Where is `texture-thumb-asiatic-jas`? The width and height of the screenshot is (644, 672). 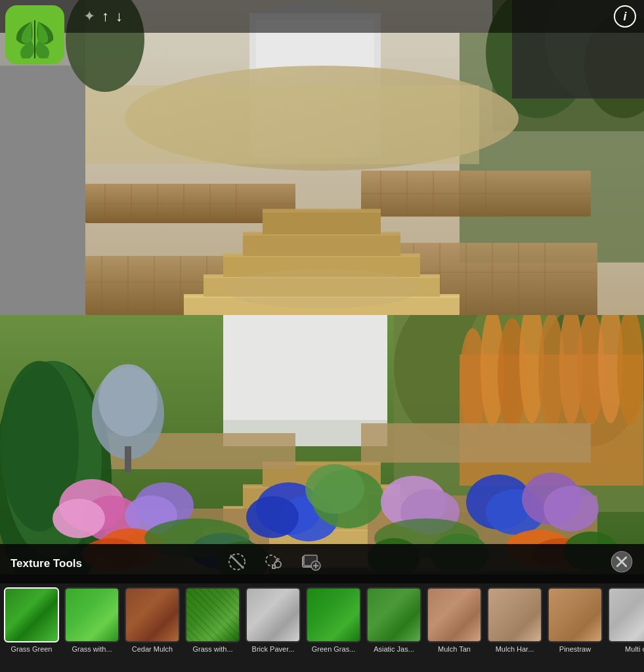
texture-thumb-asiatic-jas is located at coordinates (394, 615).